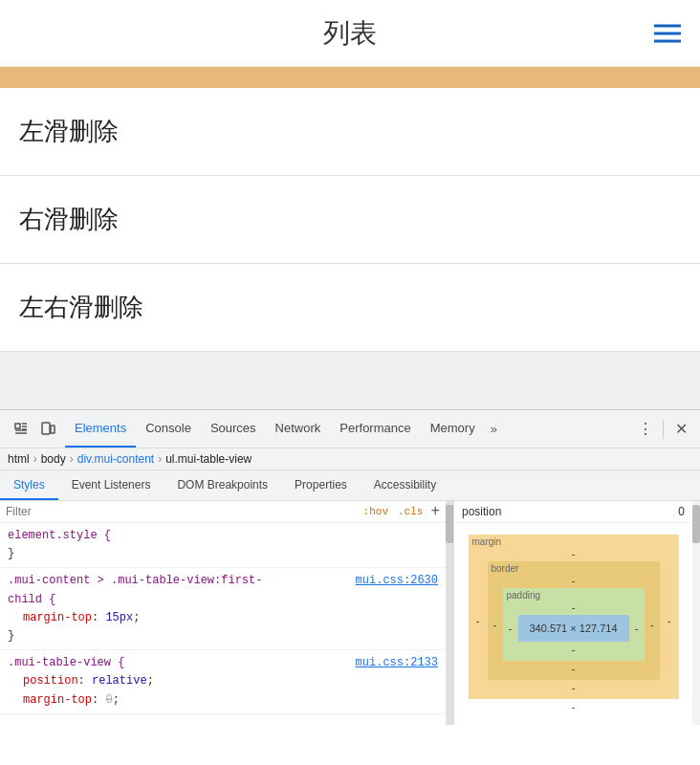 Image resolution: width=700 pixels, height=765 pixels. Describe the element at coordinates (223, 601) in the screenshot. I see `css-selector-firstchild-line2: child {` at that location.